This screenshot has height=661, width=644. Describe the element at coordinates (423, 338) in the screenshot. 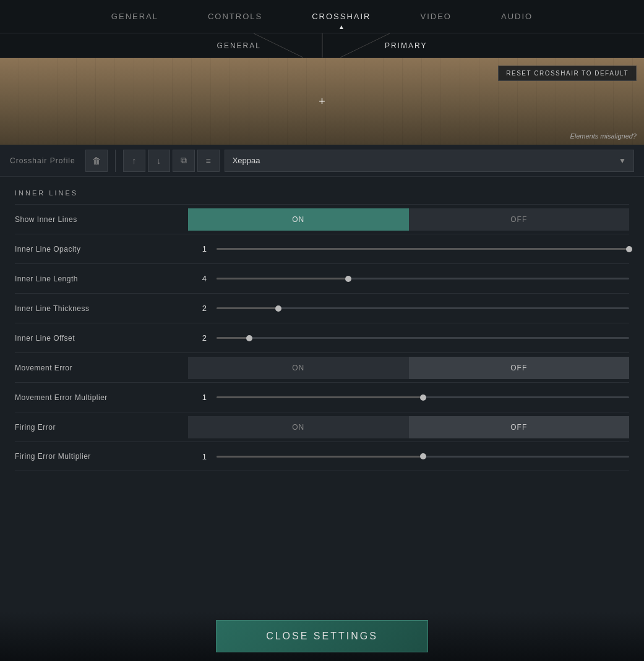

I see `inner-line-offset-track` at that location.